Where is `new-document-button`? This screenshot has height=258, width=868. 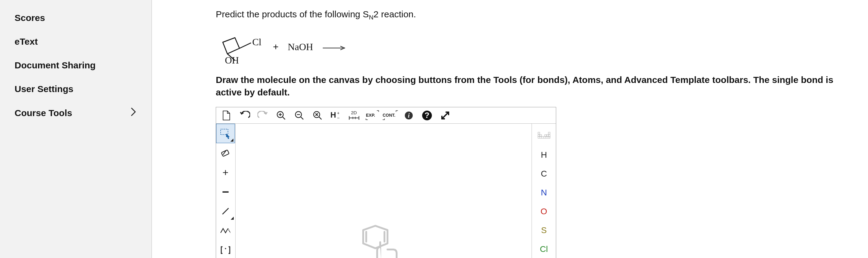 new-document-button is located at coordinates (226, 115).